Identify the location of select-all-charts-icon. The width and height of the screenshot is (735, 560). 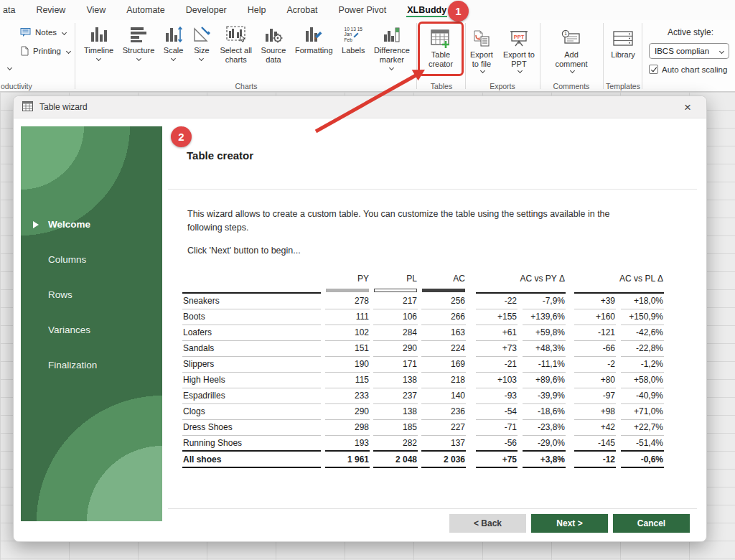
(236, 34).